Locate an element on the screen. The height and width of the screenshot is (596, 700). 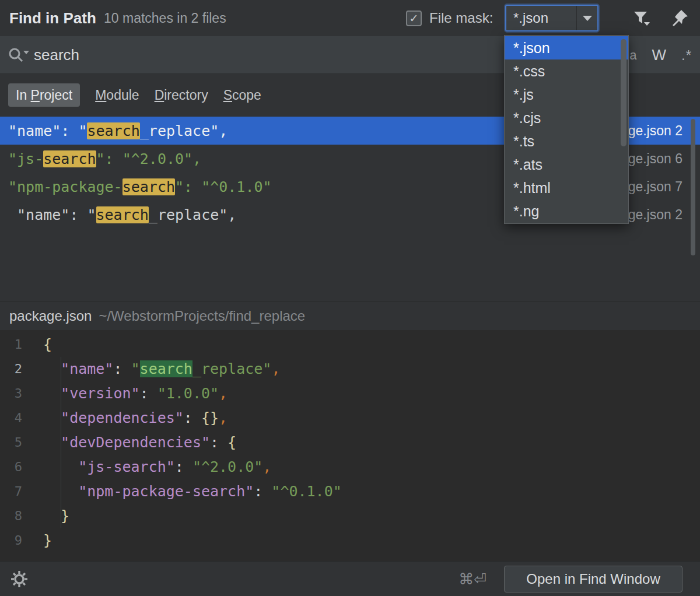
scope-tab-scope: Scope is located at coordinates (243, 95).